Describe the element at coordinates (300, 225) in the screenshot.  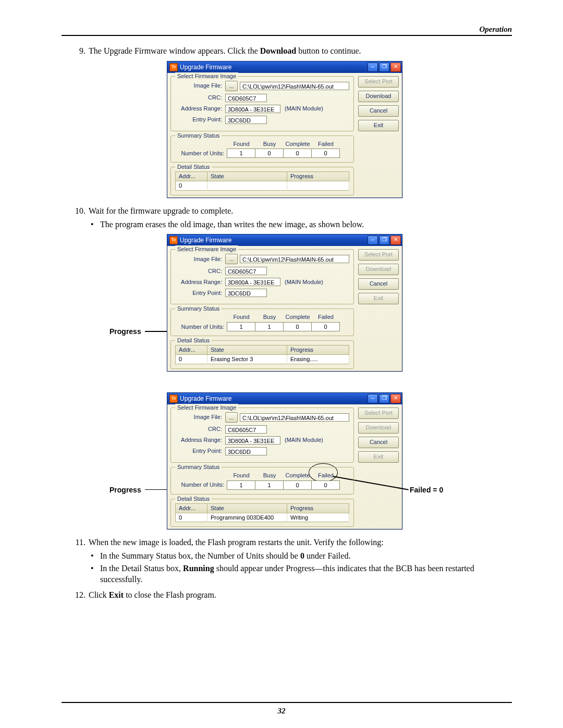
I see `step-10-bullet-1: The program erases the old image, than w…` at that location.